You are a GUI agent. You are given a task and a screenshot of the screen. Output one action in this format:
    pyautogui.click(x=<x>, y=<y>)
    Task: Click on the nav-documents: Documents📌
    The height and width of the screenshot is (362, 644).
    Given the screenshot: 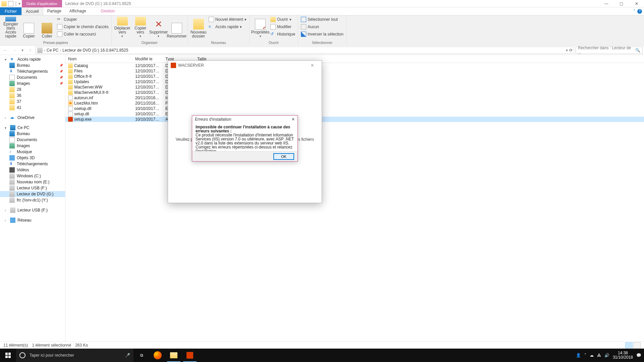 What is the action you would take?
    pyautogui.click(x=33, y=77)
    